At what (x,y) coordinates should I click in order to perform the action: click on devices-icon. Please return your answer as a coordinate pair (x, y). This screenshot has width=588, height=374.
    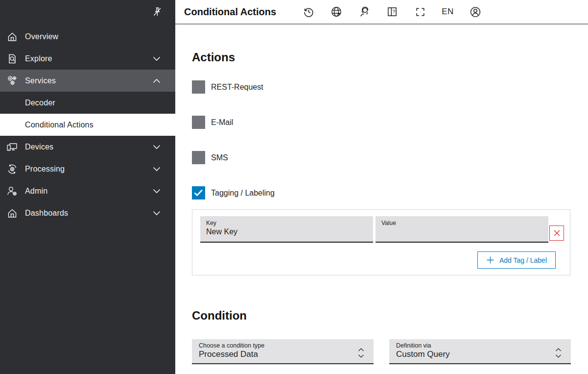
    Looking at the image, I should click on (12, 147).